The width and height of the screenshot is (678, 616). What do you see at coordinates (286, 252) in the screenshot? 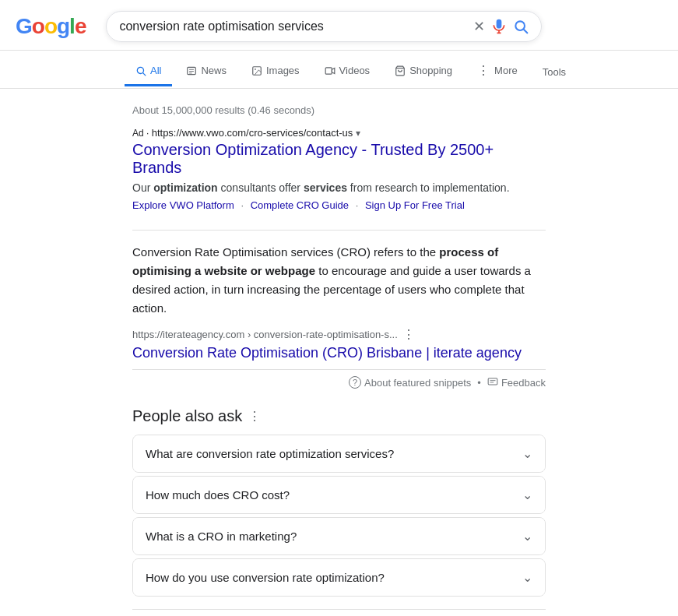
I see `snippet-text-start: Conversion Rate Optimisation services (C…` at bounding box center [286, 252].